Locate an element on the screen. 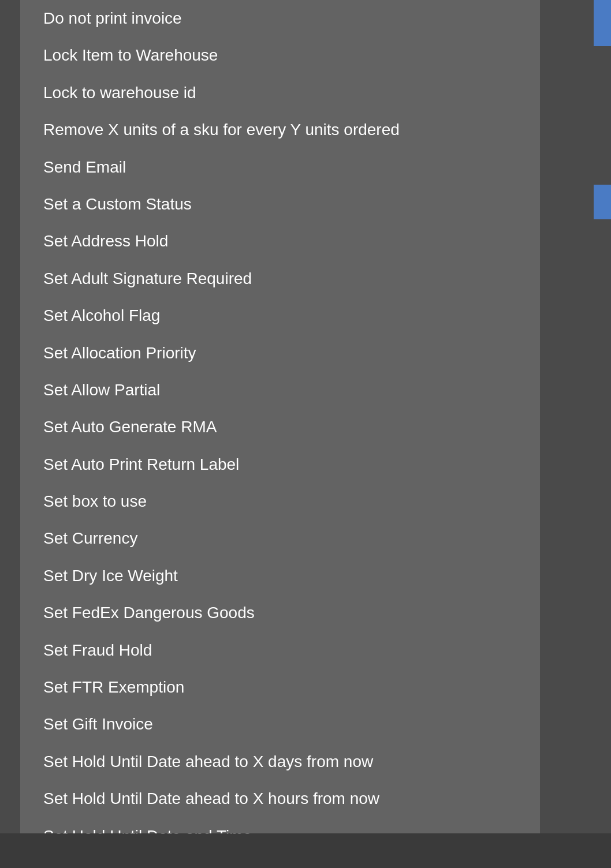  menu-item-lock-item-to-warehouse: Lock Item to Warehouse is located at coordinates (280, 55).